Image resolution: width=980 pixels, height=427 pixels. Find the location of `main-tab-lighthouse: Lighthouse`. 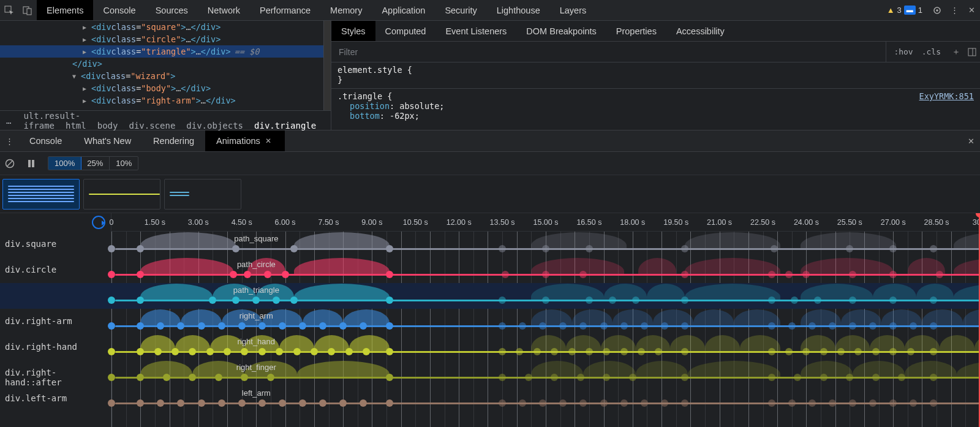

main-tab-lighthouse: Lighthouse is located at coordinates (518, 10).